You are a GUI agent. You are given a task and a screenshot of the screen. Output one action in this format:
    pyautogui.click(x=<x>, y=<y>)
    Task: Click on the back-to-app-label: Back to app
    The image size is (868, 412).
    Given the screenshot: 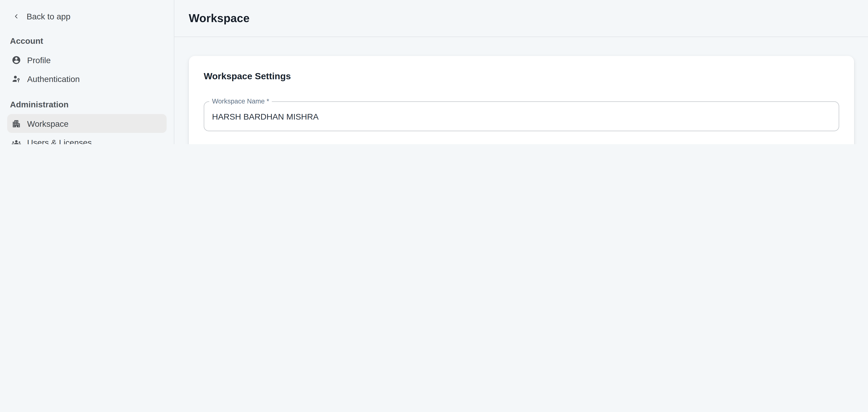 What is the action you would take?
    pyautogui.click(x=49, y=16)
    